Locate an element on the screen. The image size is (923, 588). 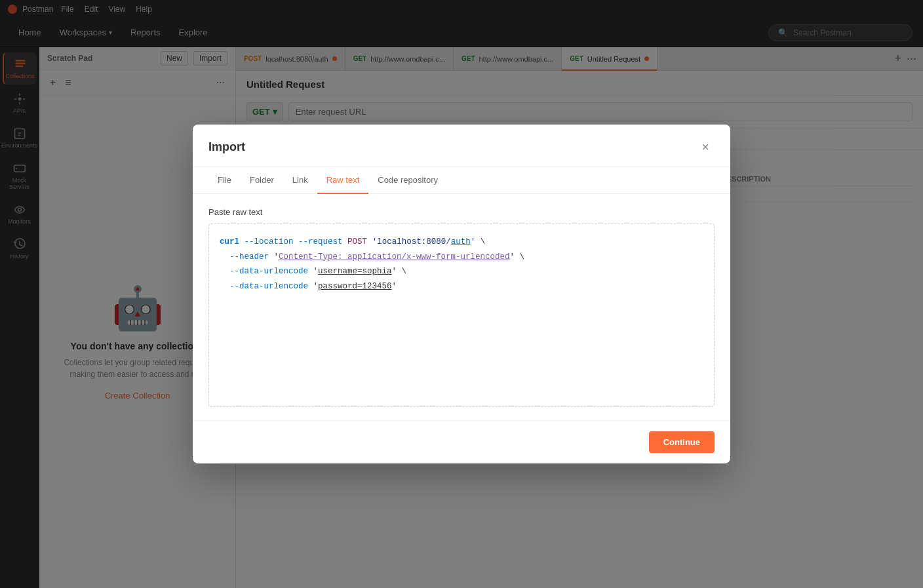
paste-raw-text-label: Paste raw text is located at coordinates (462, 212).